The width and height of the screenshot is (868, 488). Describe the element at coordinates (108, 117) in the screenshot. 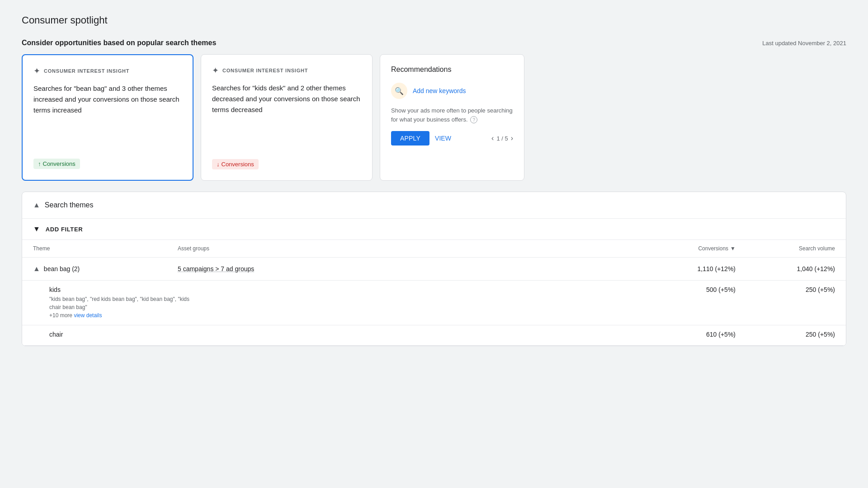

I see `insight-card-1: ✦ CONSUMER INTEREST INSIGHT Searches for…` at that location.